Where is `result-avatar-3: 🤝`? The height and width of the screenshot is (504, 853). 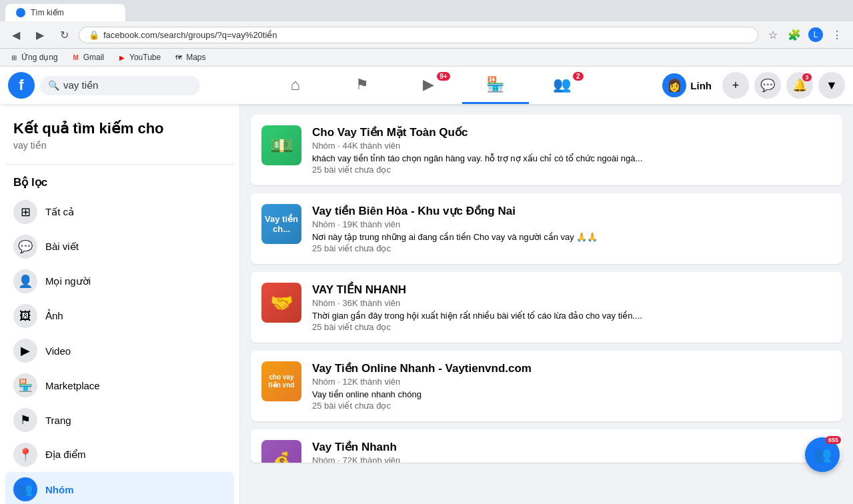
result-avatar-3: 🤝 is located at coordinates (281, 303).